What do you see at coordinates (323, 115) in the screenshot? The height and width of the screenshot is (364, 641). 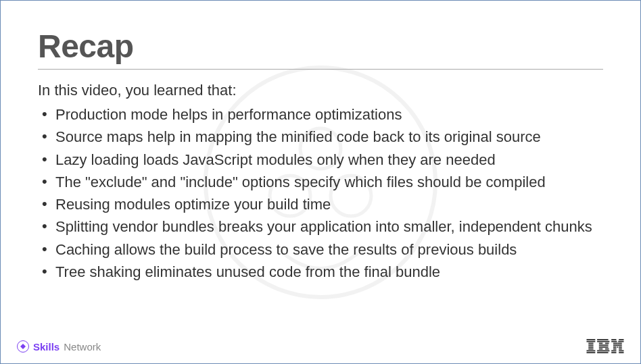 I see `list-item: Production mode helps in performance opt…` at bounding box center [323, 115].